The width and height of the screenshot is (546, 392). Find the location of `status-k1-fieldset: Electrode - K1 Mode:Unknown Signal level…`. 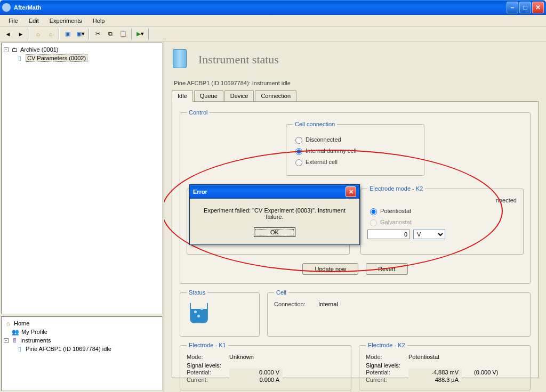

status-k1-fieldset: Electrode - K1 Mode:Unknown Signal level… is located at coordinates (266, 366).